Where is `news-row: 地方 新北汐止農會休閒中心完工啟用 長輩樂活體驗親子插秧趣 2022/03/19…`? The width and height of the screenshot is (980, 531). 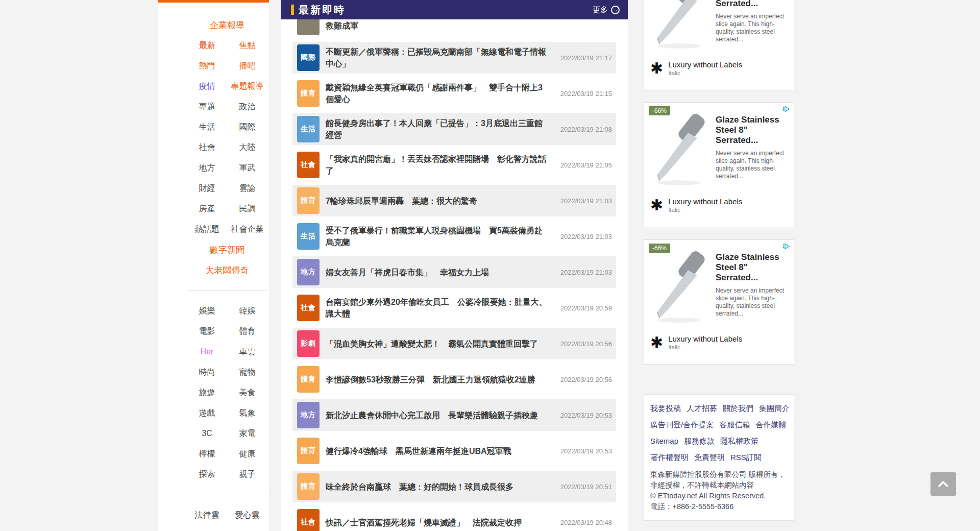 news-row: 地方 新北汐止農會休閒中心完工啟用 長輩樂活體驗親子插秧趣 2022/03/19… is located at coordinates (454, 415).